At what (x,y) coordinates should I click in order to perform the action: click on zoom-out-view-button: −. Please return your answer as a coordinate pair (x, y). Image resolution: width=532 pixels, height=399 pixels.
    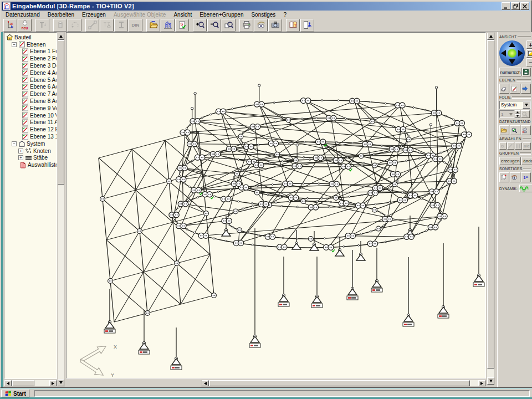
    Looking at the image, I should click on (529, 62).